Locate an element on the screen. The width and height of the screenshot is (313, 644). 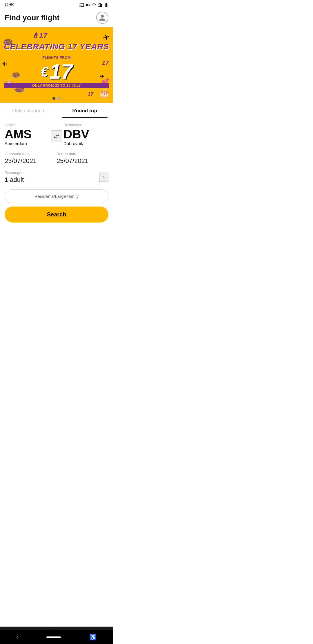
key-icon is located at coordinates (88, 5).